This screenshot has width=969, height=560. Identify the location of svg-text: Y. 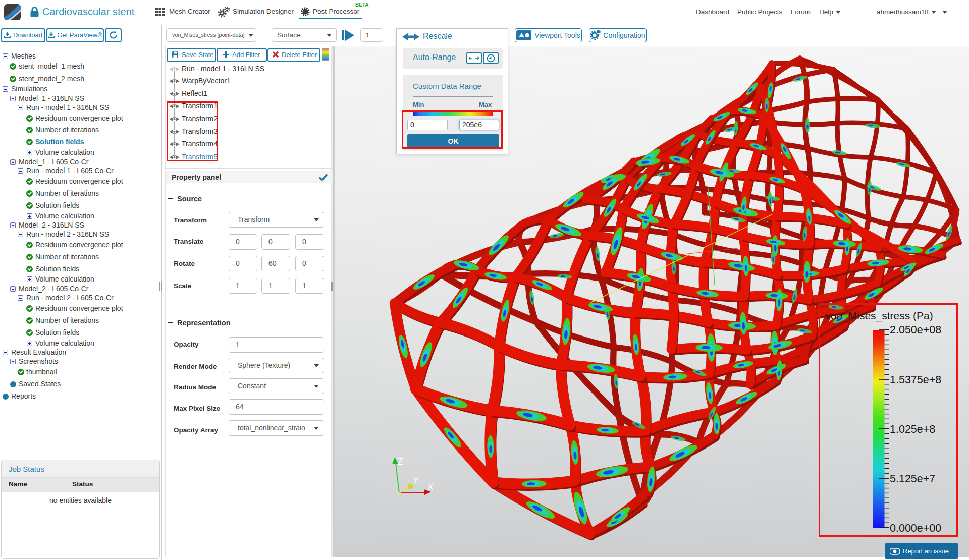
(416, 480).